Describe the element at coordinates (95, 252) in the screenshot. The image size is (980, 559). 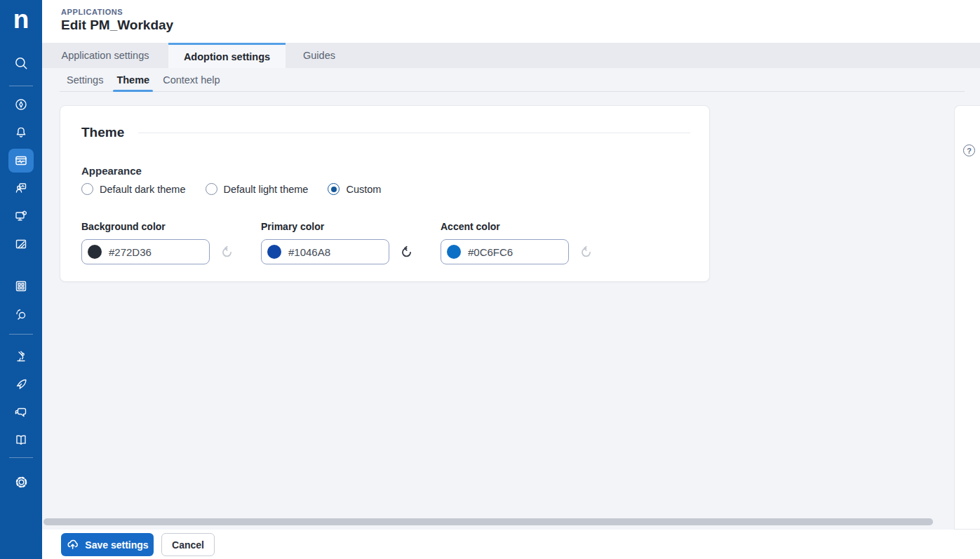
I see `background-color-swatch` at that location.